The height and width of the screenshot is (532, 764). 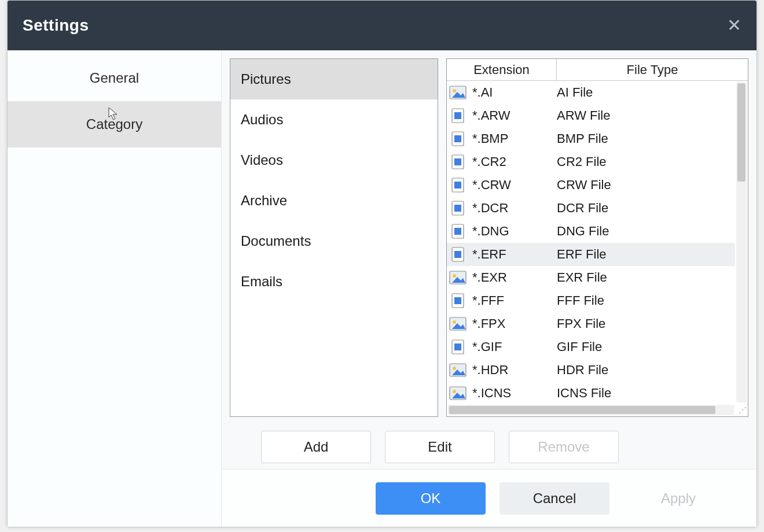 I want to click on filetype-cell: HDR File, so click(x=646, y=370).